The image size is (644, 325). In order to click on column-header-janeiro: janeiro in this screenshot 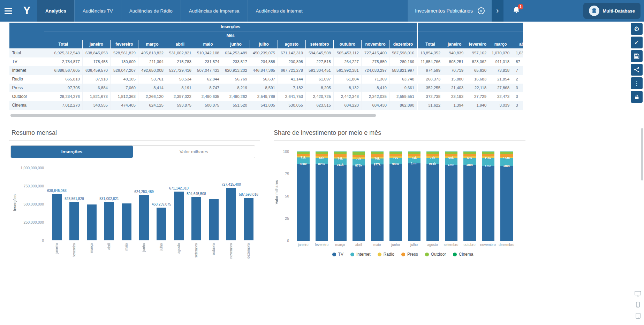, I will do `click(97, 45)`.